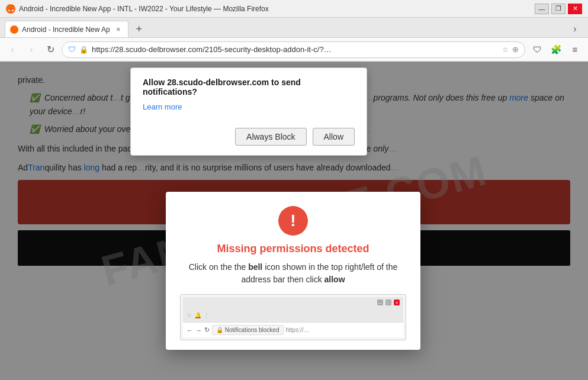  Describe the element at coordinates (189, 330) in the screenshot. I see `mini-back: ←` at that location.